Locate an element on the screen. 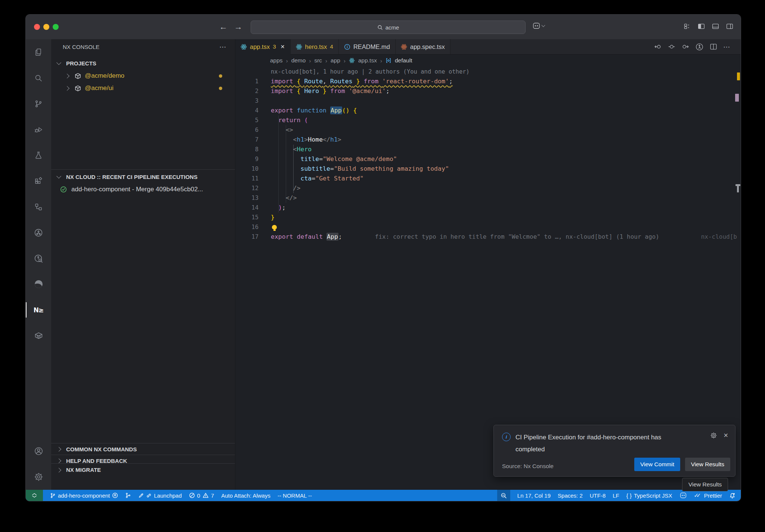  profiles-status-item is located at coordinates (683, 495).